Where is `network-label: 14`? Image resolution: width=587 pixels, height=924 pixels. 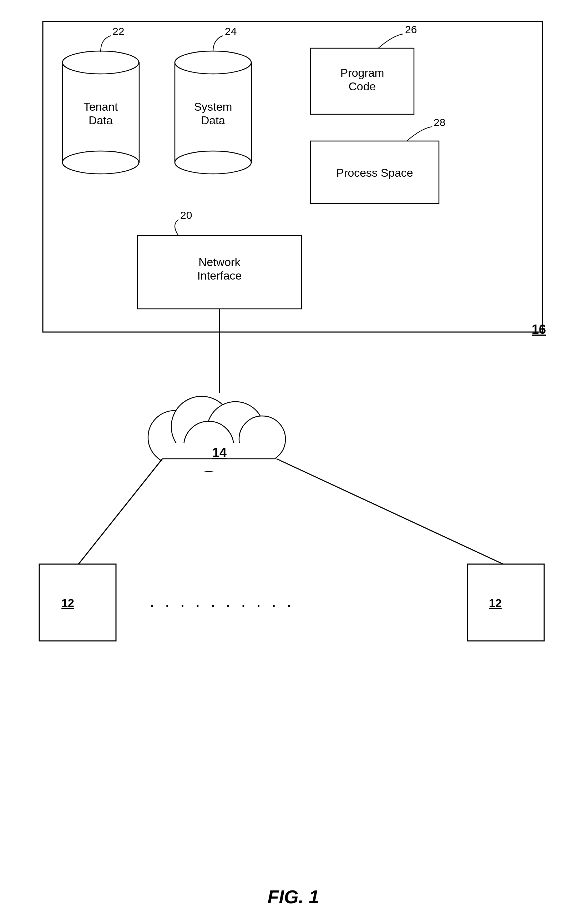 network-label: 14 is located at coordinates (219, 452).